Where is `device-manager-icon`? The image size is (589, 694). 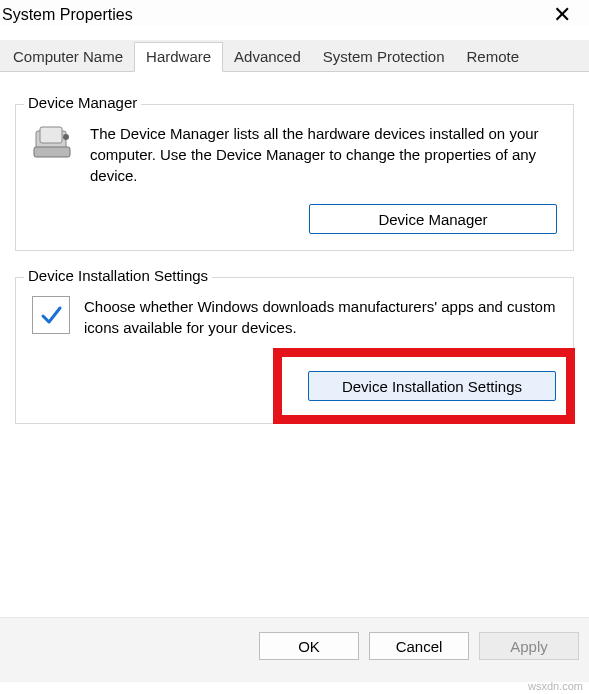 device-manager-icon is located at coordinates (54, 154).